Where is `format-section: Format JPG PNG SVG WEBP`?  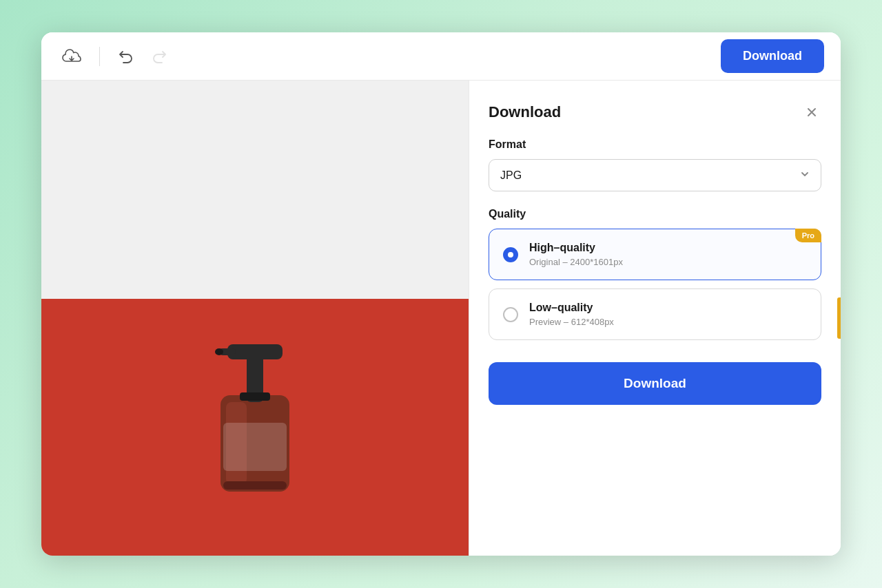 format-section: Format JPG PNG SVG WEBP is located at coordinates (655, 165).